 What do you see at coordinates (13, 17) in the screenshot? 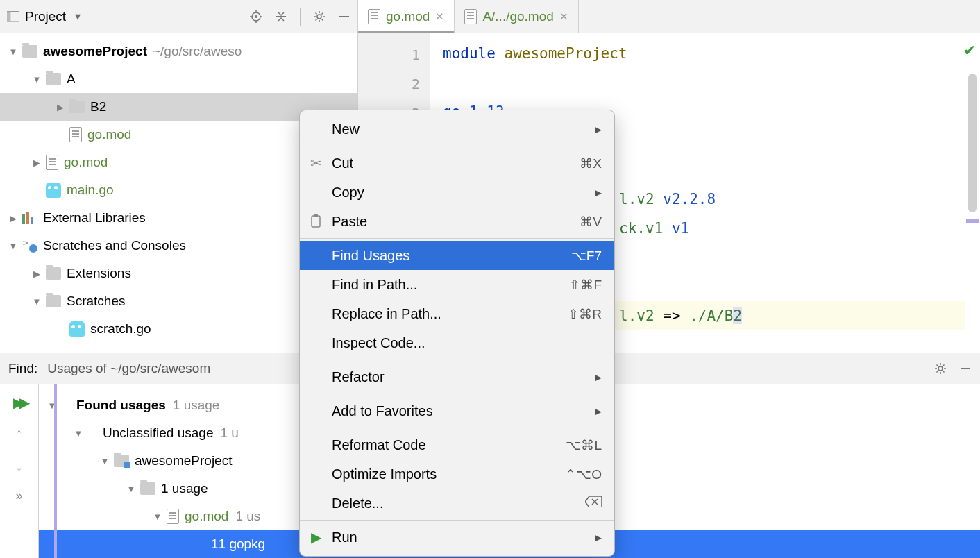
I see `project-view-icon` at bounding box center [13, 17].